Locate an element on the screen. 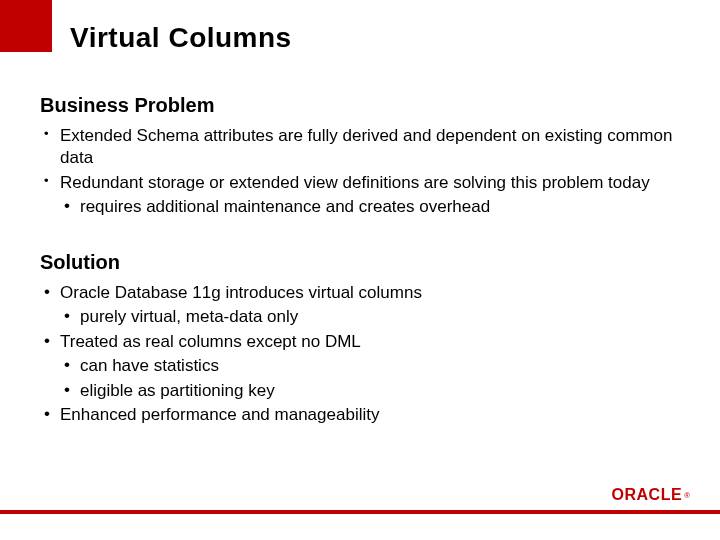 The width and height of the screenshot is (720, 540). list-item: Redundant storage or extended view defin… is located at coordinates (360, 183).